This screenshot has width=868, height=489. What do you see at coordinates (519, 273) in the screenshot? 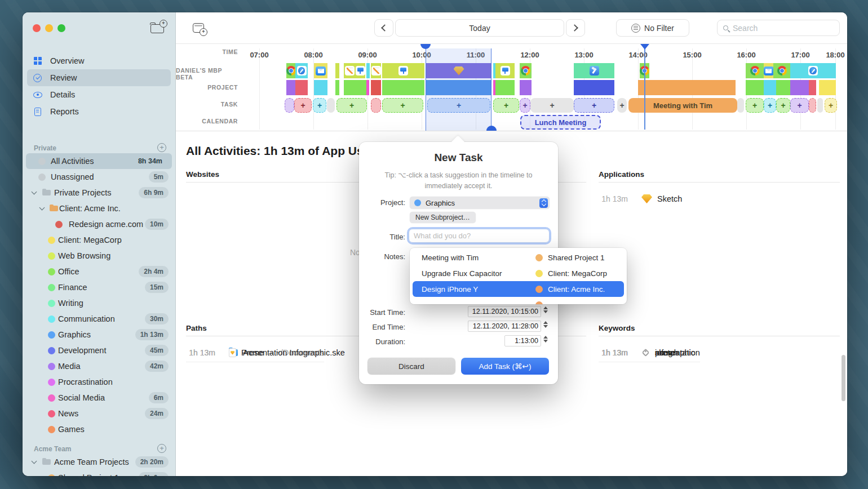
I see `suggestion-row: Upgrade Flux CapacitorClient: MegaCorp` at bounding box center [519, 273].